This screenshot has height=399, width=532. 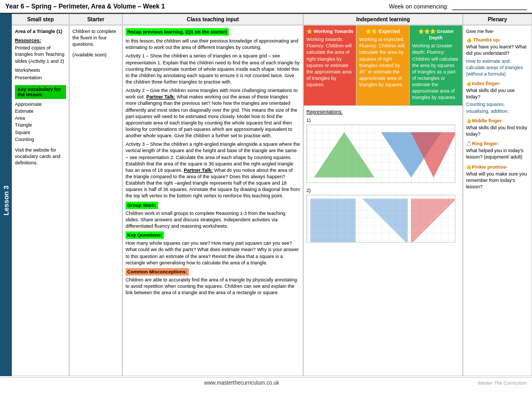 What do you see at coordinates (213, 113) in the screenshot?
I see `activity2: Activity 2 – Give the children some tria…` at bounding box center [213, 113].